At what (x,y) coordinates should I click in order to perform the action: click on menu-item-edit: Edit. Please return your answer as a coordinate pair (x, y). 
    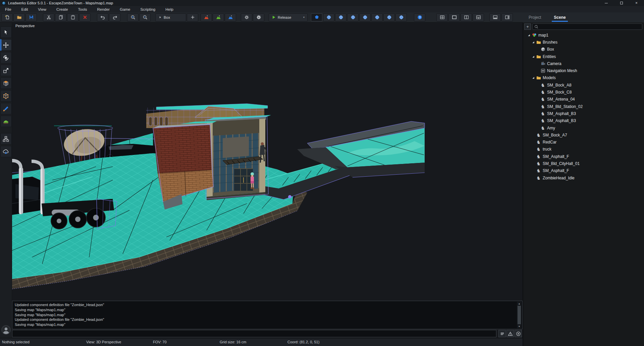
    Looking at the image, I should click on (25, 9).